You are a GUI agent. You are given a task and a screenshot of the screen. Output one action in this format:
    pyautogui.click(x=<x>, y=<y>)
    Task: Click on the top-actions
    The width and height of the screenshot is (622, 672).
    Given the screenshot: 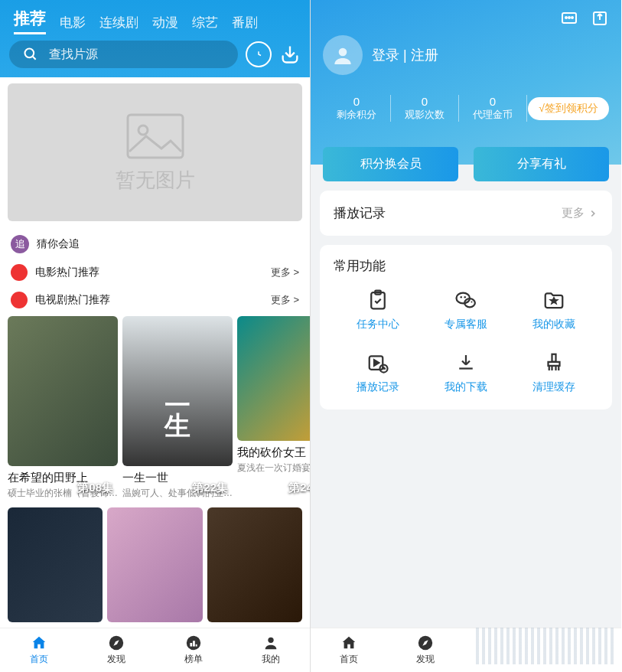 What is the action you would take?
    pyautogui.click(x=466, y=18)
    